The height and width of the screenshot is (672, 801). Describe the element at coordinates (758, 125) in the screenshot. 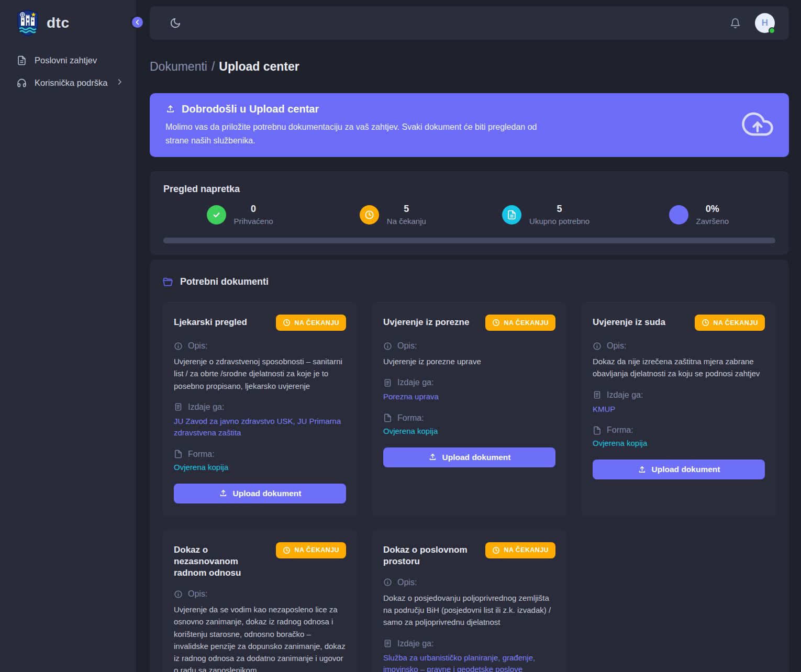

I see `cloud-upload-icon` at that location.